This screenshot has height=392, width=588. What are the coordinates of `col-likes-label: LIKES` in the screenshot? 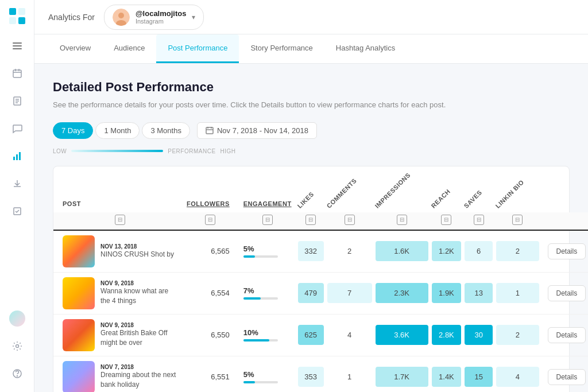 It's located at (305, 200).